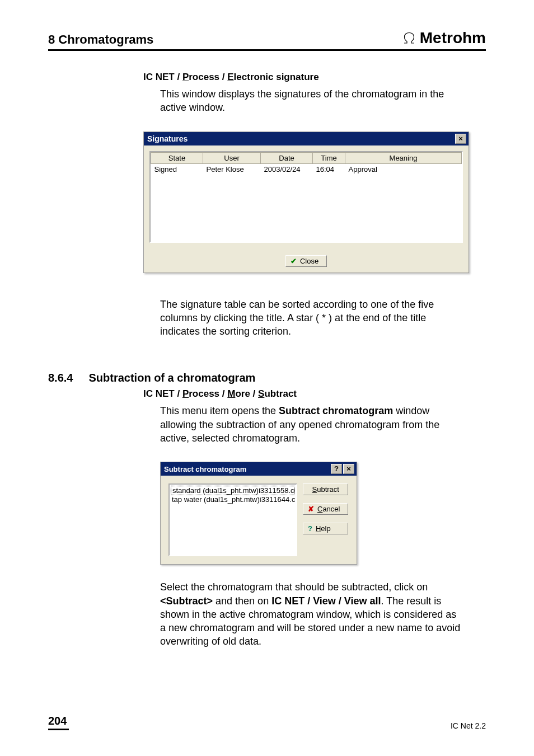  I want to click on omega-icon, so click(409, 38).